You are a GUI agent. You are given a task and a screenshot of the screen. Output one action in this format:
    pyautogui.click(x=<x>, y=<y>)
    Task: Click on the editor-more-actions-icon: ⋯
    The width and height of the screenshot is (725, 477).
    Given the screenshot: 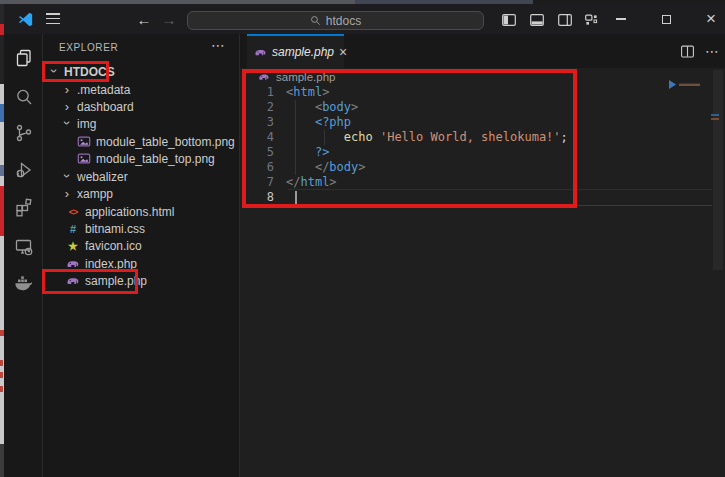 What is the action you would take?
    pyautogui.click(x=712, y=51)
    